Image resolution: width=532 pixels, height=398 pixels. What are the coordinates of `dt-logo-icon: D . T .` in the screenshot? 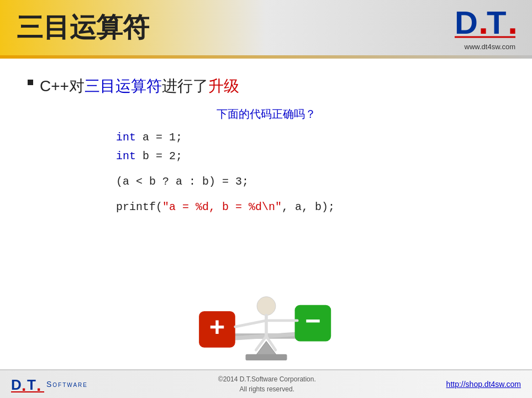 It's located at (485, 23).